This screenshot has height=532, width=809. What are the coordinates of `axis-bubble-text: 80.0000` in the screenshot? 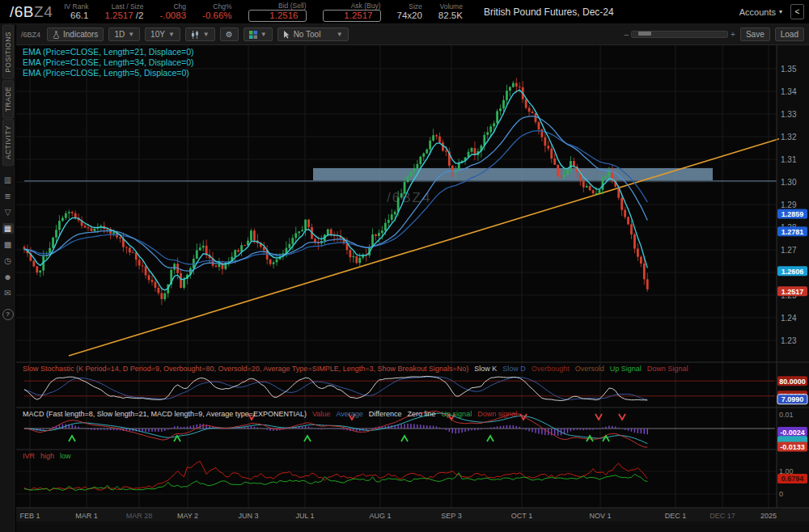 It's located at (793, 382).